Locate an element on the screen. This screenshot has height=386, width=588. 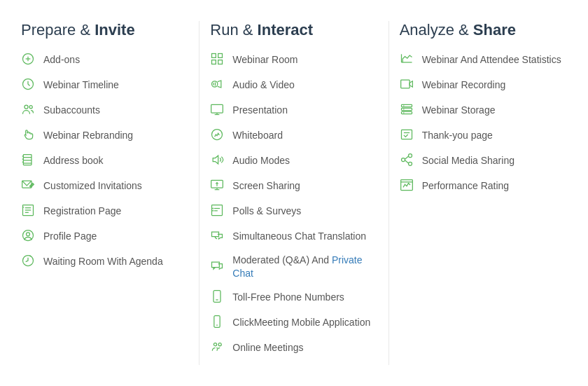
feature-label: Waiting Room With Agenda is located at coordinates (104, 261).